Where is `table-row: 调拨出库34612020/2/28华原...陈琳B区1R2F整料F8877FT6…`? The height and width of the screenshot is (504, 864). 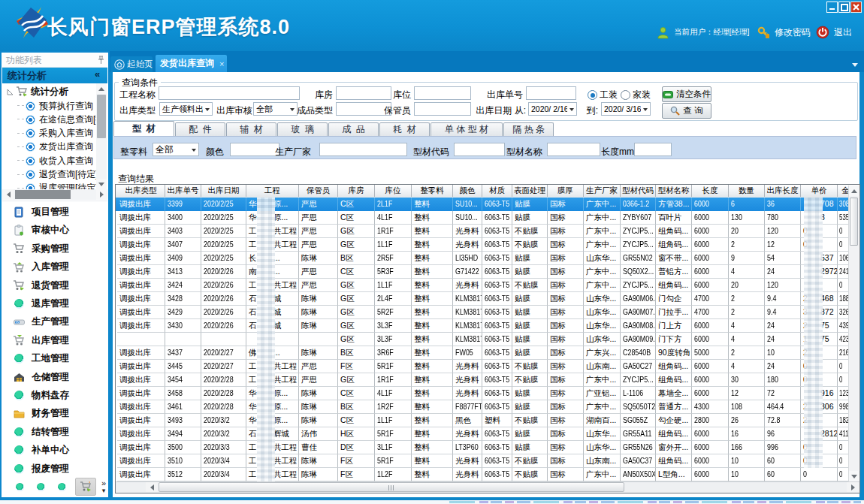
table-row: 调拨出库34612020/2/28华原...陈琳B区1R2F整料F8877FT6… is located at coordinates (482, 407).